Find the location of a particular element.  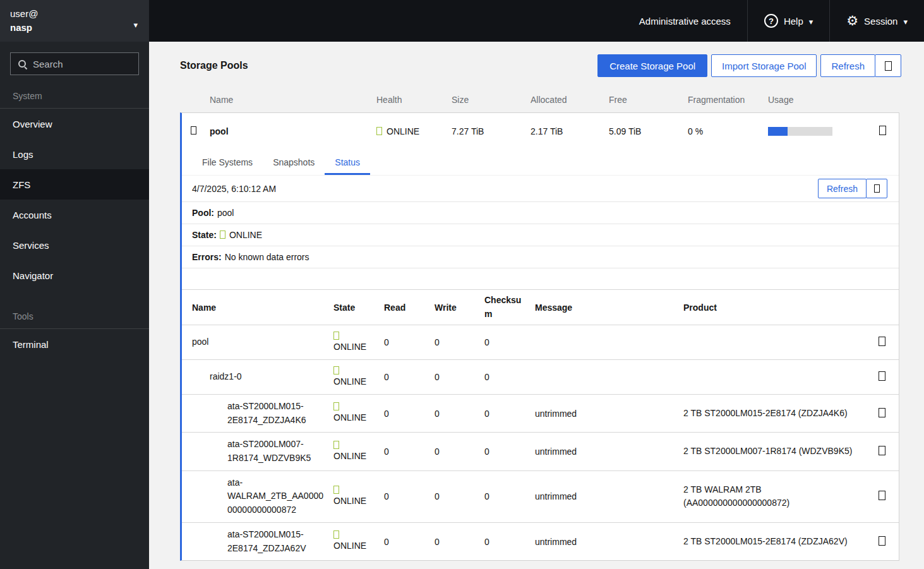

session-menu: Session is located at coordinates (877, 21).